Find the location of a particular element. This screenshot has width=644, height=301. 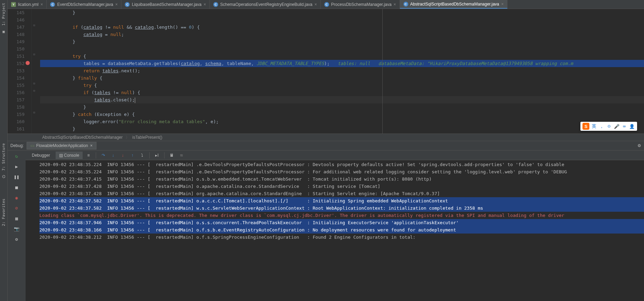

line-number: 152 is located at coordinates (16, 64).